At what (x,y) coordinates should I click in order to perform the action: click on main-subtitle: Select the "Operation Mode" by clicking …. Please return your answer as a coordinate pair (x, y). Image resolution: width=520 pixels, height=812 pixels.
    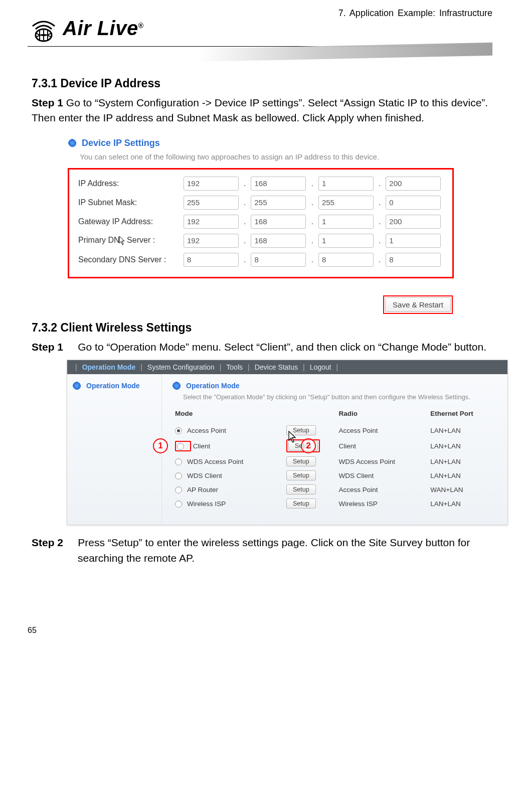
    Looking at the image, I should click on (341, 397).